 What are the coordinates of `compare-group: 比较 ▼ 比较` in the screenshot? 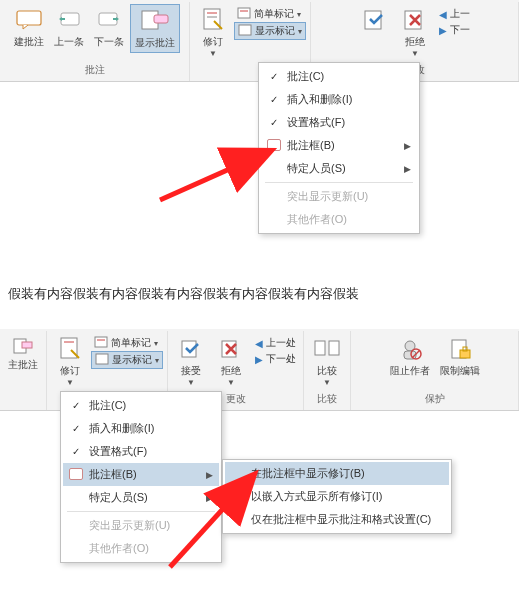 It's located at (328, 370).